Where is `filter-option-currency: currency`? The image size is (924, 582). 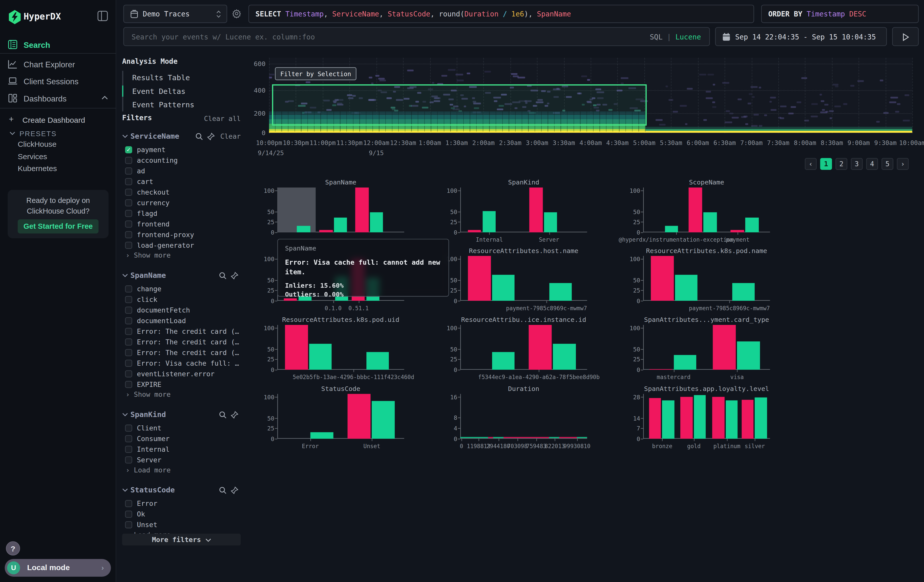
filter-option-currency: currency is located at coordinates (182, 203).